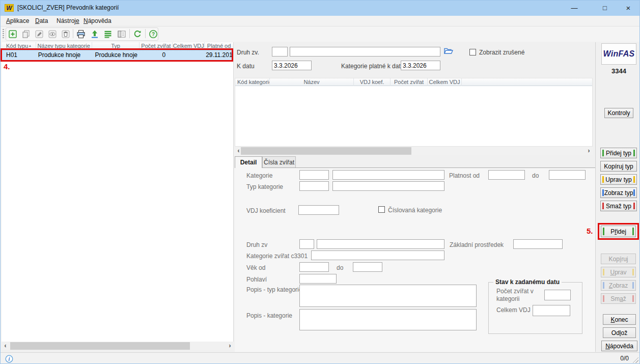 This screenshot has width=640, height=364. I want to click on popis-typ-label: Popis - typ kategorie, so click(274, 290).